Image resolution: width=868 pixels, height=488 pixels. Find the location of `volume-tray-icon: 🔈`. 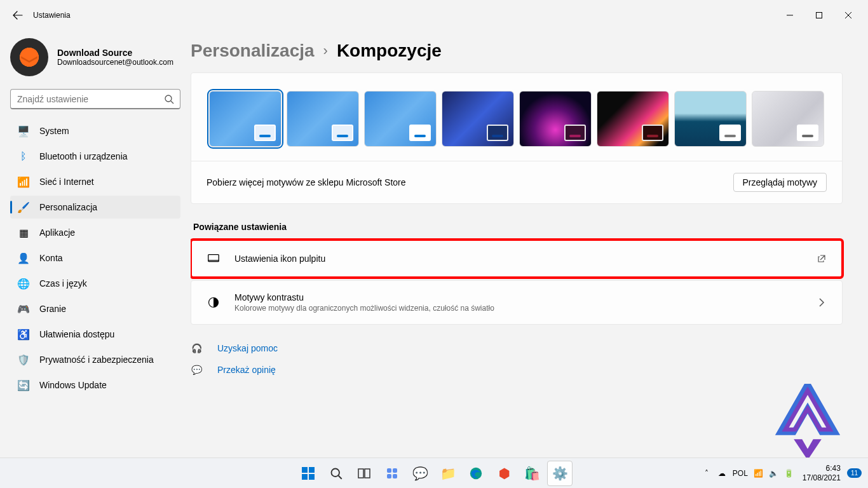

volume-tray-icon: 🔈 is located at coordinates (774, 473).